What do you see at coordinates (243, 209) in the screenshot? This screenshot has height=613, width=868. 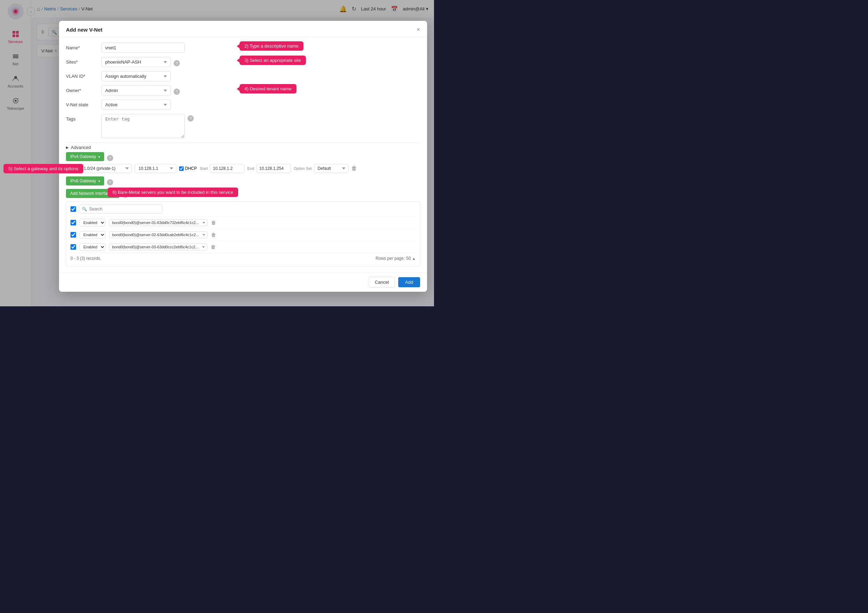 I see `ni-search-row: 🔍` at bounding box center [243, 209].